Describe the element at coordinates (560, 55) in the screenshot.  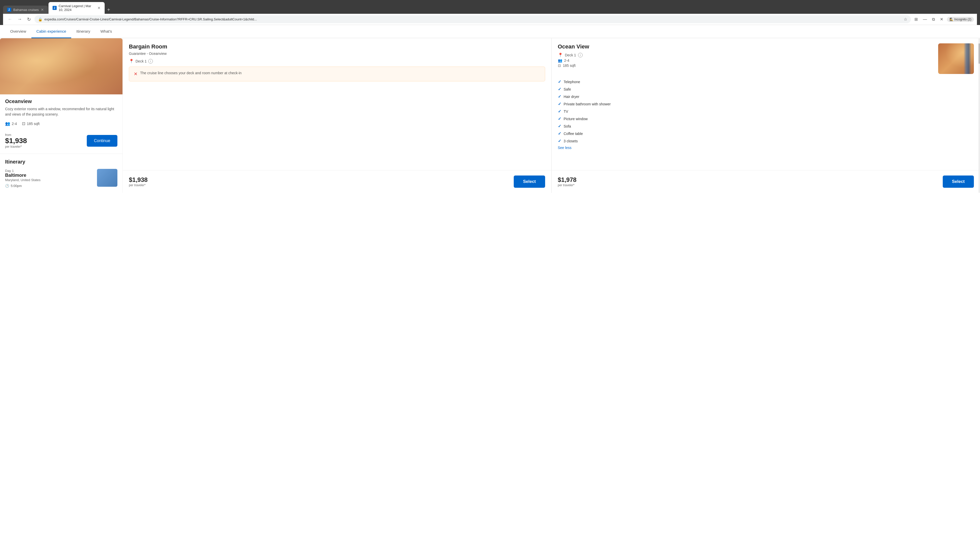
I see `location-icon-right: 📍` at that location.